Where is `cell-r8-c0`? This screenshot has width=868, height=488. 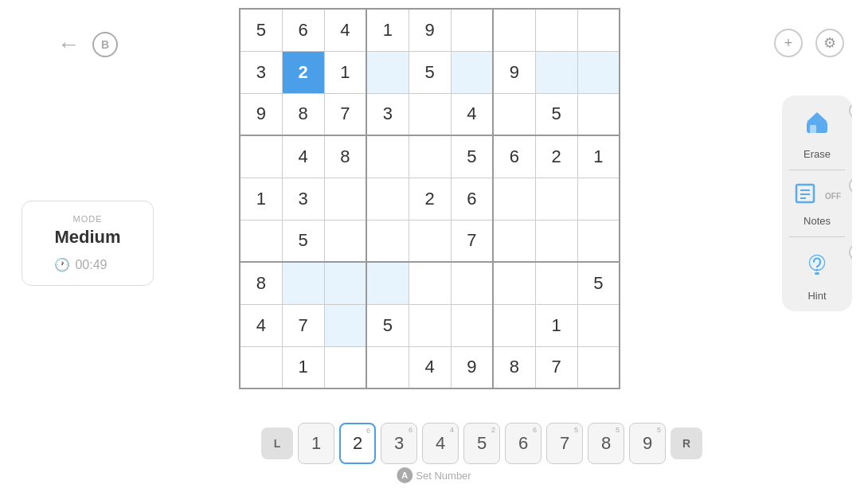 cell-r8-c0 is located at coordinates (261, 368).